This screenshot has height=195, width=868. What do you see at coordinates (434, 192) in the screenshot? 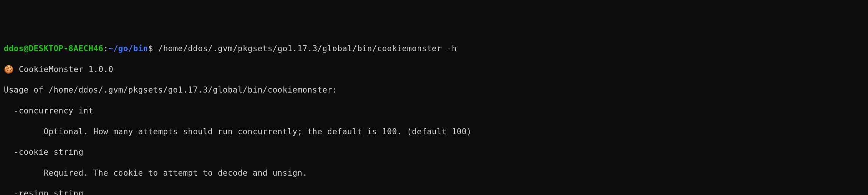
I see `flag-name: -resign string` at bounding box center [434, 192].